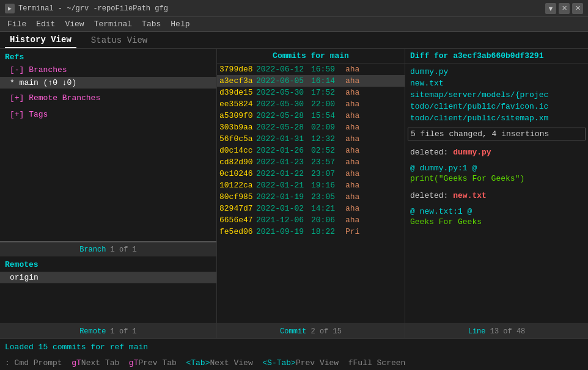 The image size is (588, 370). What do you see at coordinates (472, 153) in the screenshot?
I see `deleted-file-1: dummy.py` at bounding box center [472, 153].